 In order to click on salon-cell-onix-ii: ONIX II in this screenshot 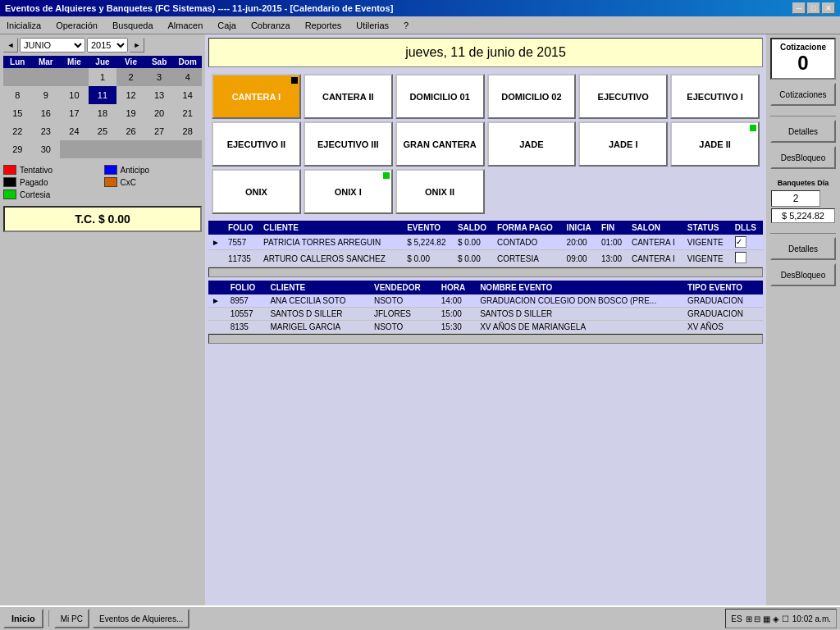, I will do `click(440, 192)`.